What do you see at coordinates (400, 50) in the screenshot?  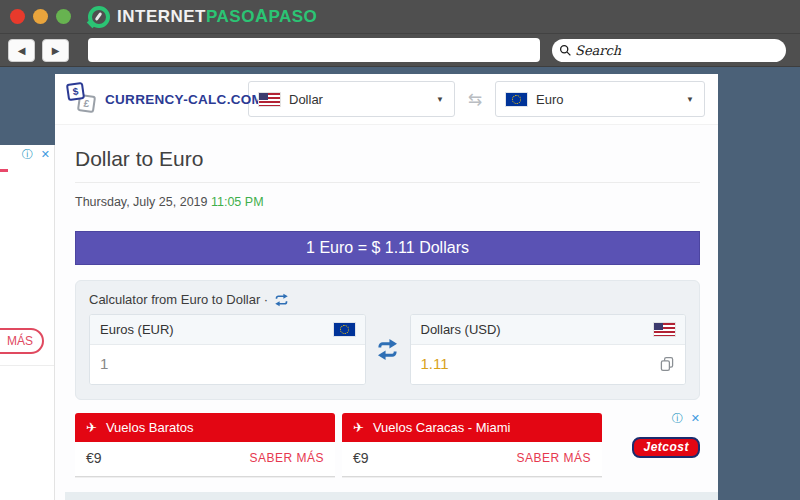 I see `browser-toolbar: ◀ ▶ Search` at bounding box center [400, 50].